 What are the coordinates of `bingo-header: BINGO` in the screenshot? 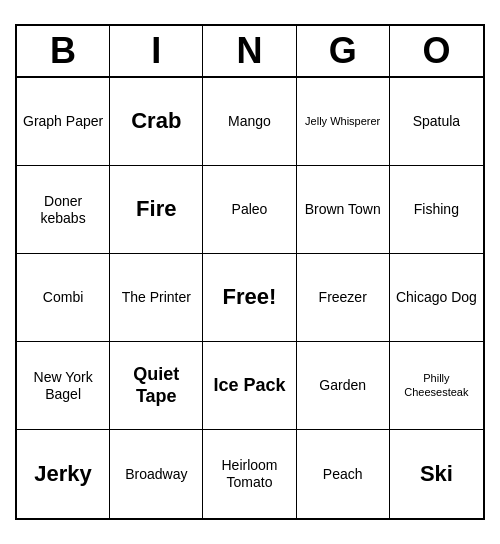 It's located at (250, 52).